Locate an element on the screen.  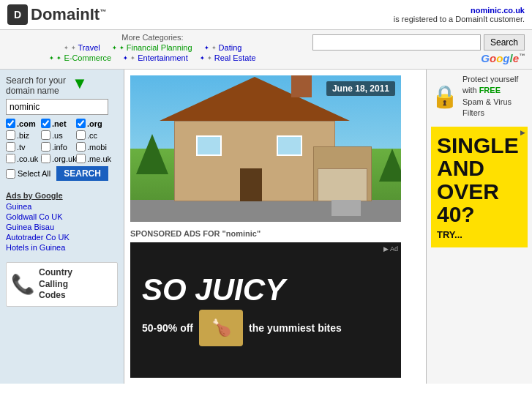
ad-tag-icon: ▶ Ad is located at coordinates (391, 249).